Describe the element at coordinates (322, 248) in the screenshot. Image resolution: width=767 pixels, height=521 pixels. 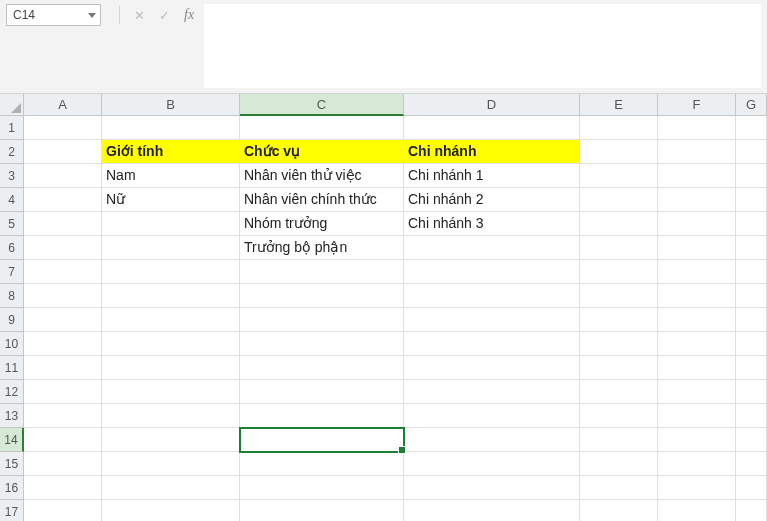
I see `cell-C6: Trưởng bộ phận` at that location.